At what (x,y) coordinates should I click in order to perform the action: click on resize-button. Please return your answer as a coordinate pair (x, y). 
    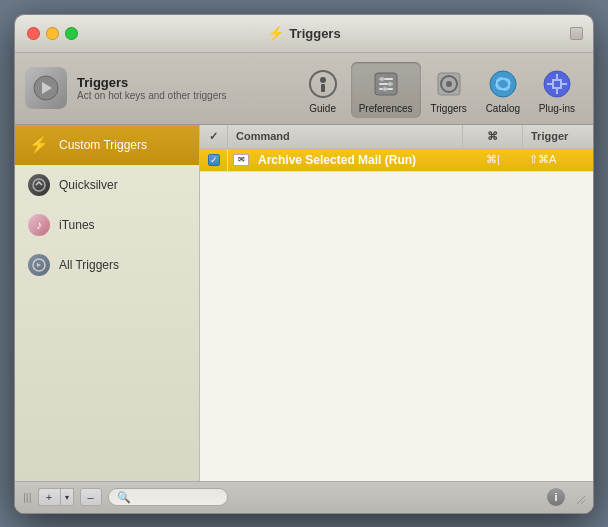
    Looking at the image, I should click on (576, 34).